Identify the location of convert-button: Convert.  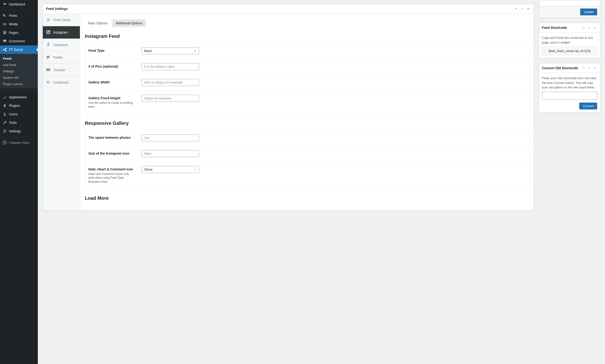
(588, 106).